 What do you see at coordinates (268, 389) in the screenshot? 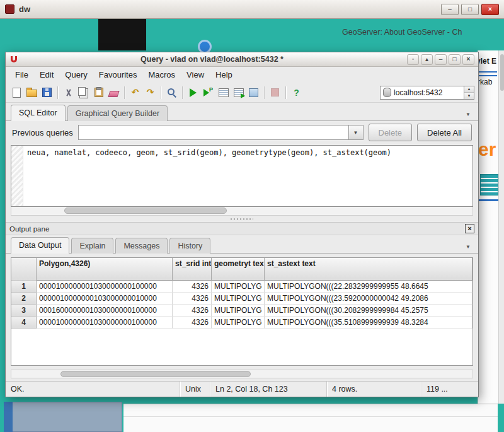
I see `status-cursor-position: Ln 2, Col 18, Ch 123` at bounding box center [268, 389].